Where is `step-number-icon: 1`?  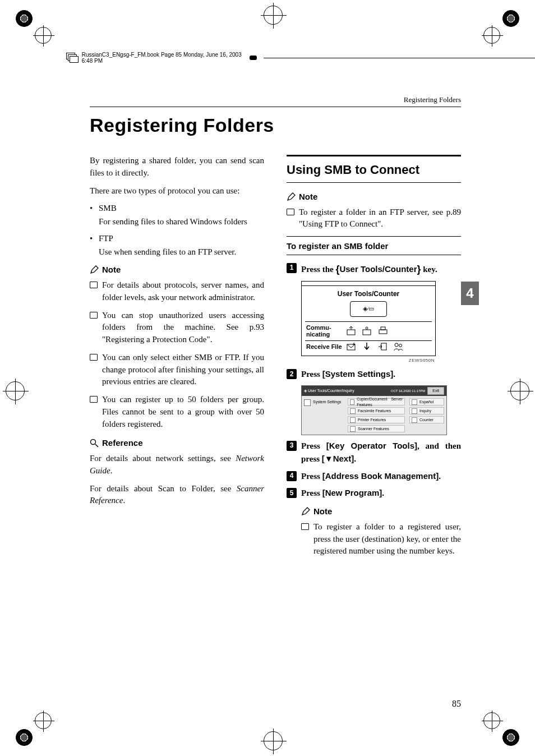
step-number-icon: 1 is located at coordinates (292, 268).